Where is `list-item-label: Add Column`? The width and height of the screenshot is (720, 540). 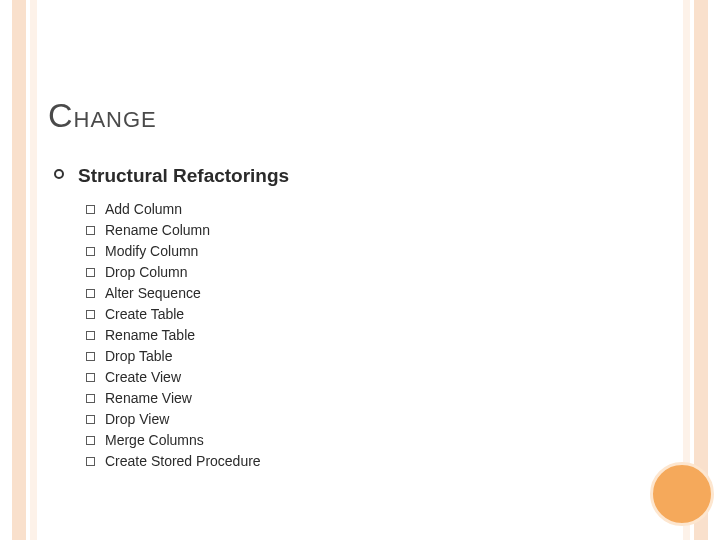 list-item-label: Add Column is located at coordinates (144, 209).